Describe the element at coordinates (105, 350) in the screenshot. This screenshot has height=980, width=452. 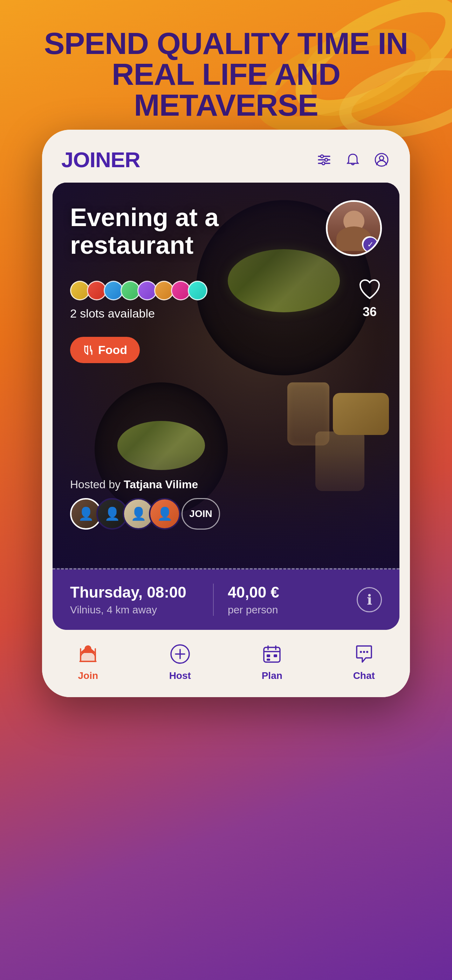
I see `category-tag: Food` at that location.